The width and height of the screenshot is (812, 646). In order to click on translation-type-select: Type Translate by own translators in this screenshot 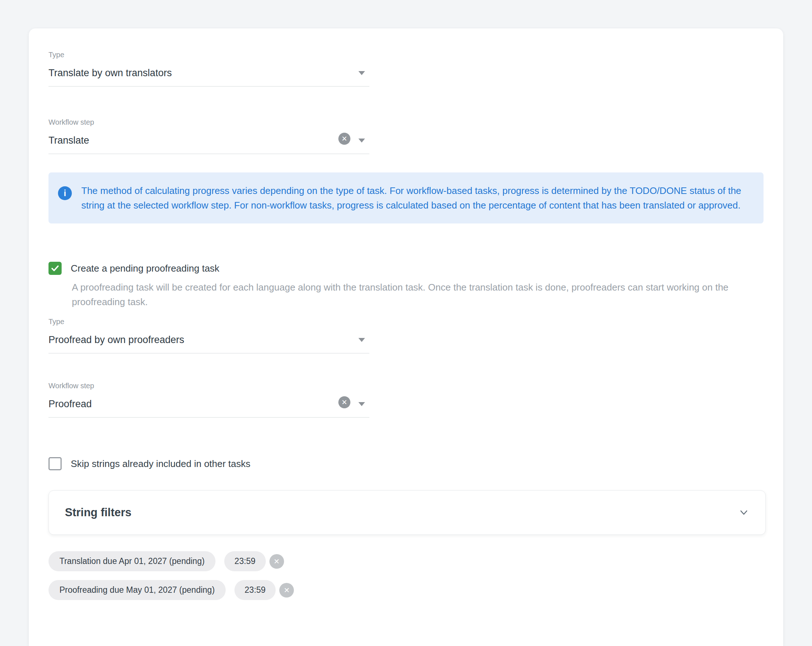, I will do `click(209, 69)`.